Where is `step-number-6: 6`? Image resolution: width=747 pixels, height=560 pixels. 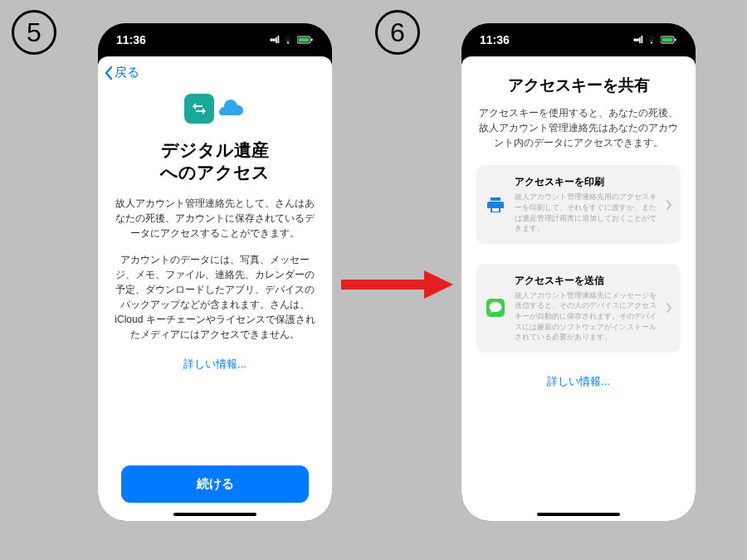
step-number-6: 6 is located at coordinates (398, 32).